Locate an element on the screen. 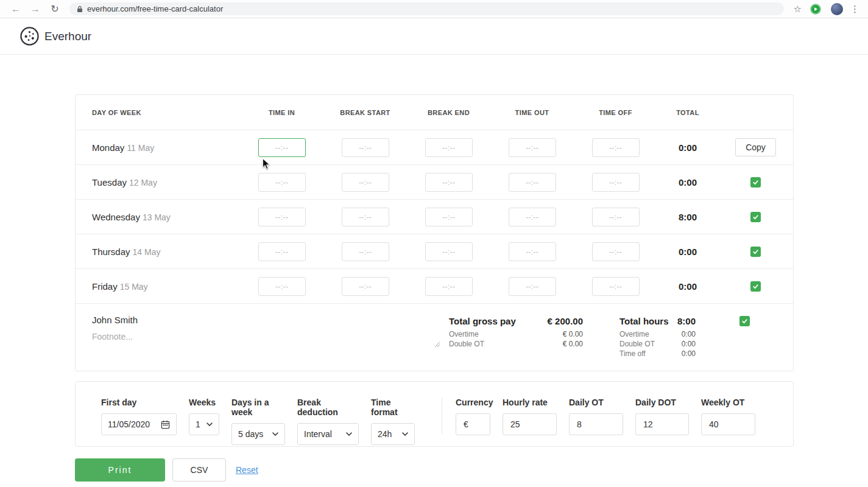 The height and width of the screenshot is (487, 868). hours-double-ot-value: 0:00 is located at coordinates (688, 344).